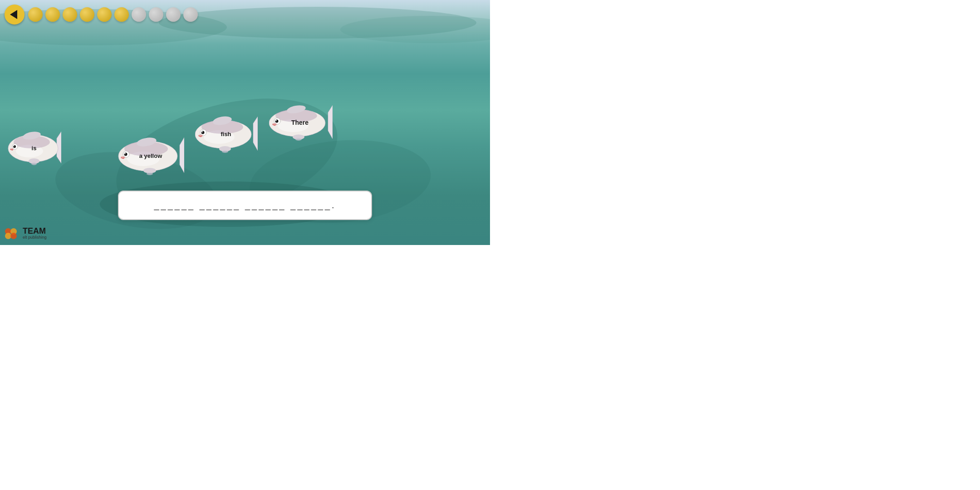  What do you see at coordinates (301, 122) in the screenshot?
I see `fish-there-svg: There` at bounding box center [301, 122].